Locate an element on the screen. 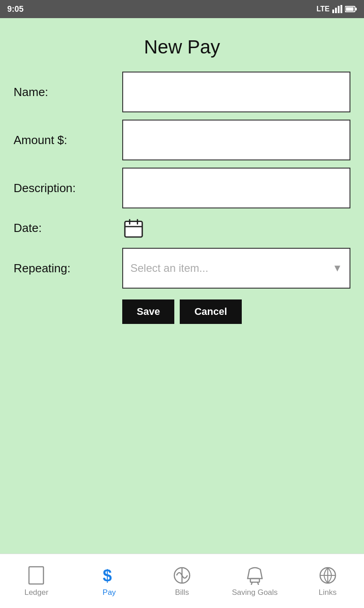  battery-icon is located at coordinates (351, 9).